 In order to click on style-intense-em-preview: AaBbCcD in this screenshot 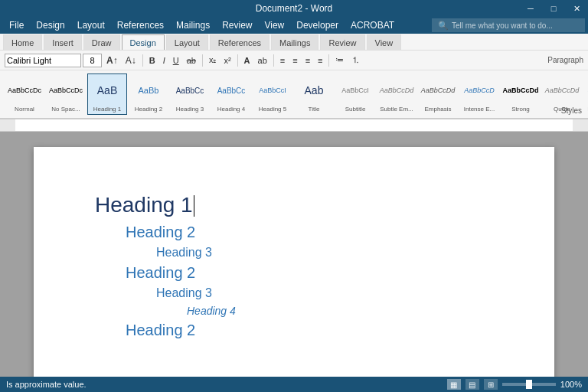, I will do `click(479, 90)`.